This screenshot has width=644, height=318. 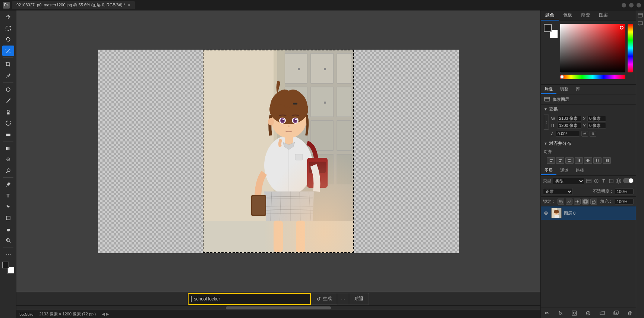 I want to click on align-top-edge, so click(x=579, y=160).